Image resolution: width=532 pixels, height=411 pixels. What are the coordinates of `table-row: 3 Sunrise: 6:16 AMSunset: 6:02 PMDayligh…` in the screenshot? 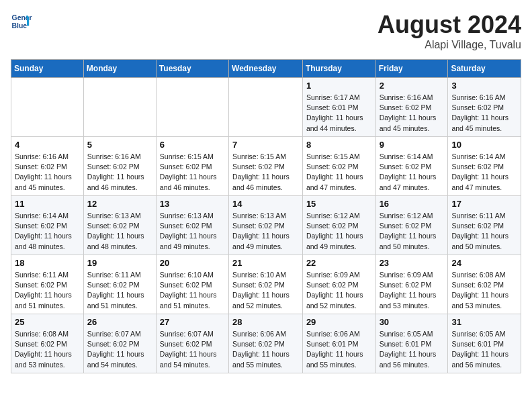 It's located at (485, 107).